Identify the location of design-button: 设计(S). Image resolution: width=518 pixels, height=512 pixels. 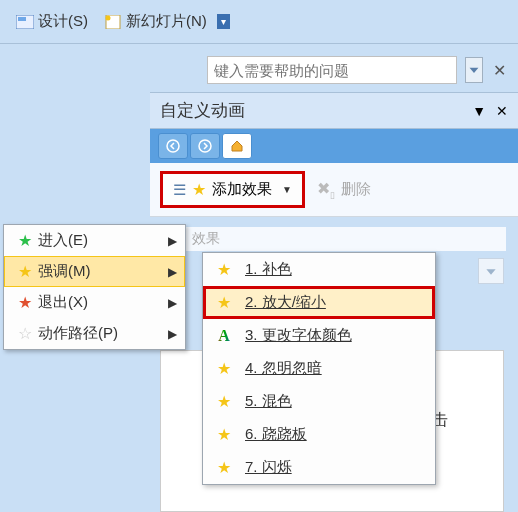
(52, 22).